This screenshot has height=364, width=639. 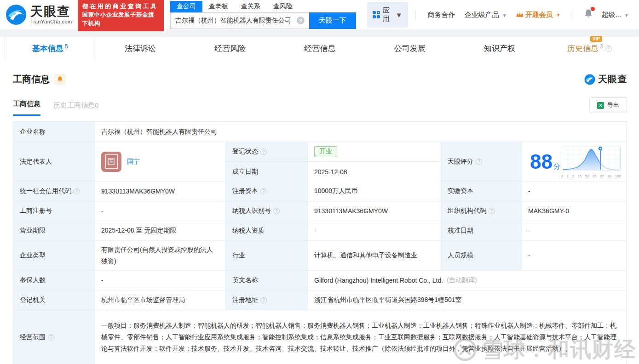 What do you see at coordinates (361, 132) in the screenshot?
I see `company-name-value: 吉尔福（杭州）智能机器人有限责任公司` at bounding box center [361, 132].